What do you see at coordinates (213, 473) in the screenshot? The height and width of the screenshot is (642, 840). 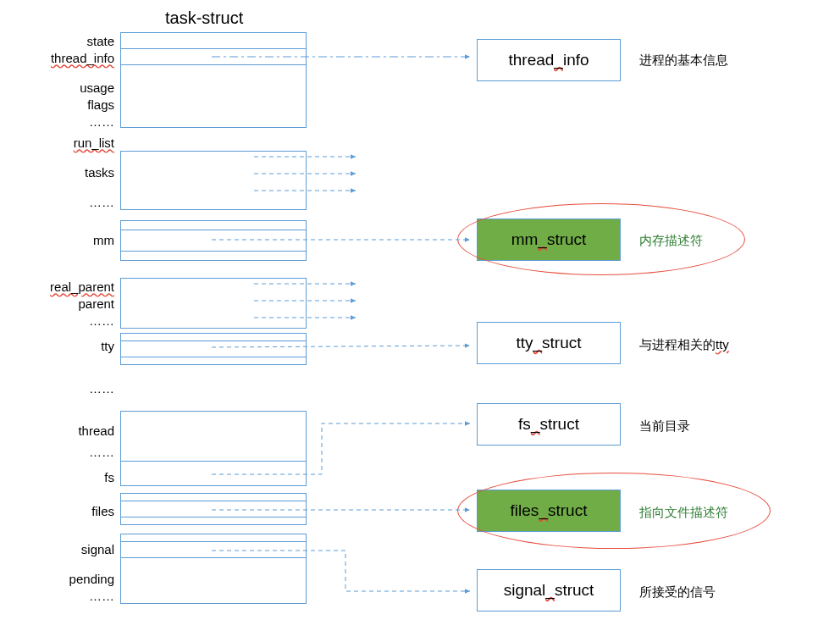 I see `cell-fs` at bounding box center [213, 473].